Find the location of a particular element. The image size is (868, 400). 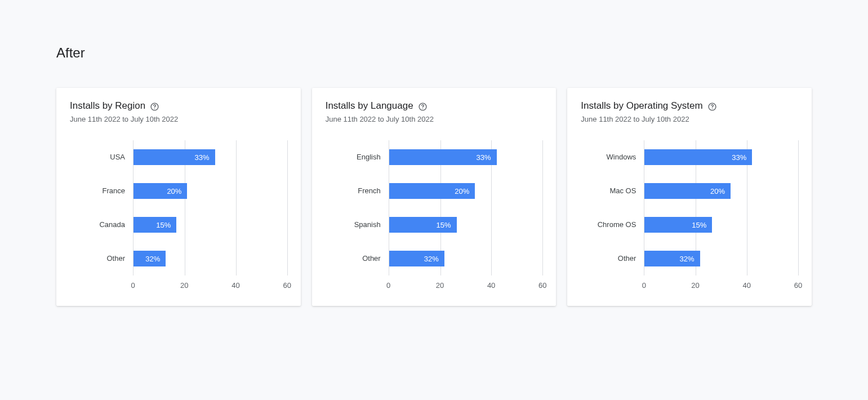

y-label: Windows is located at coordinates (612, 157).